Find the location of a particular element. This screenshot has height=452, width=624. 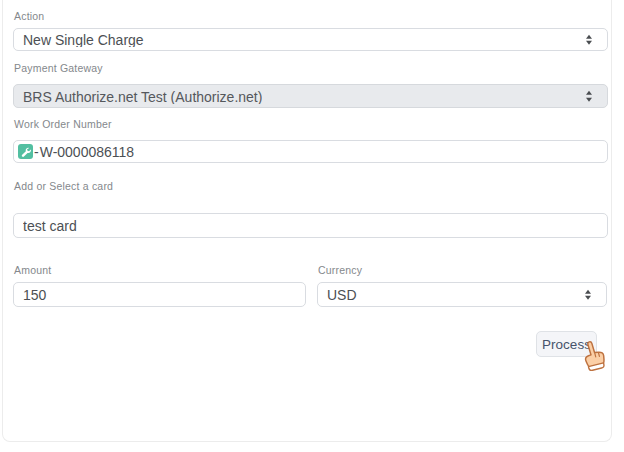

action-label: Action is located at coordinates (29, 16).